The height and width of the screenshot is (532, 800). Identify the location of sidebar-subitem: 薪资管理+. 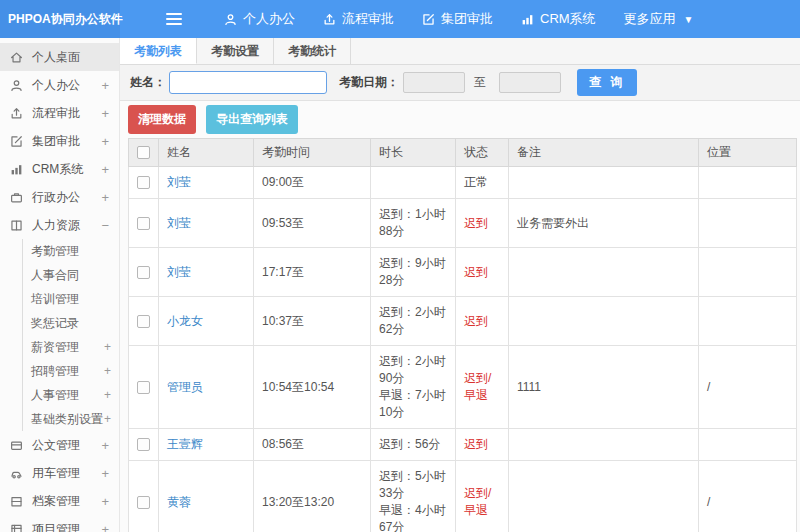
(71, 347).